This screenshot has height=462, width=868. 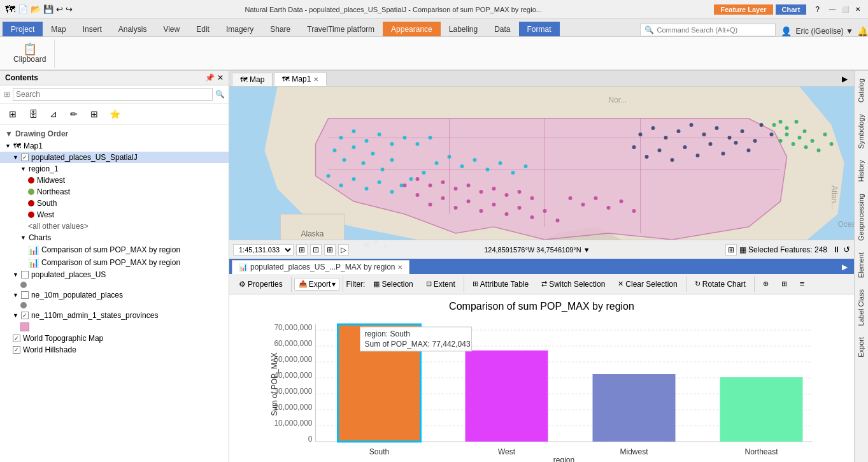 What do you see at coordinates (115, 169) in the screenshot?
I see `tree-item-region1: ▼ region_1` at bounding box center [115, 169].